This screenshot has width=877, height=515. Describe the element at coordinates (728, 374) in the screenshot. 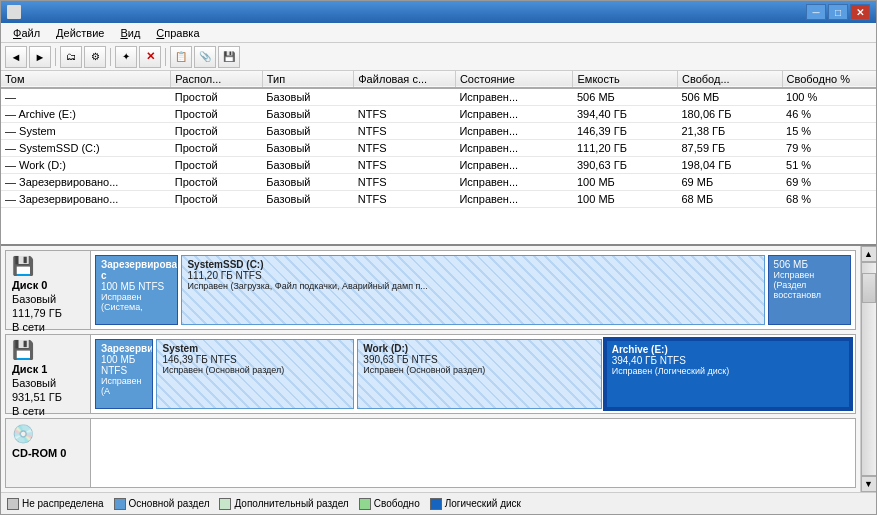

I see `partition: Archive (E:)394,40 ГБ NTFSИсправен (Логи…` at that location.